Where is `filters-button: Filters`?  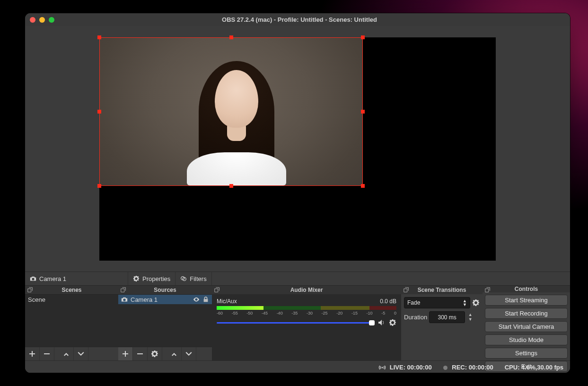
filters-button: Filters is located at coordinates (193, 279).